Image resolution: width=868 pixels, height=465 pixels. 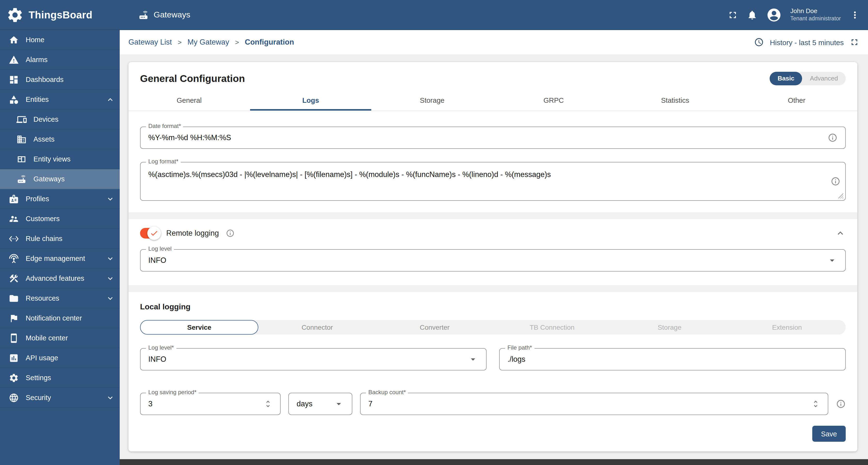 I want to click on local-logging-tabs: Service Connector Converter TB Connectio…, so click(x=493, y=327).